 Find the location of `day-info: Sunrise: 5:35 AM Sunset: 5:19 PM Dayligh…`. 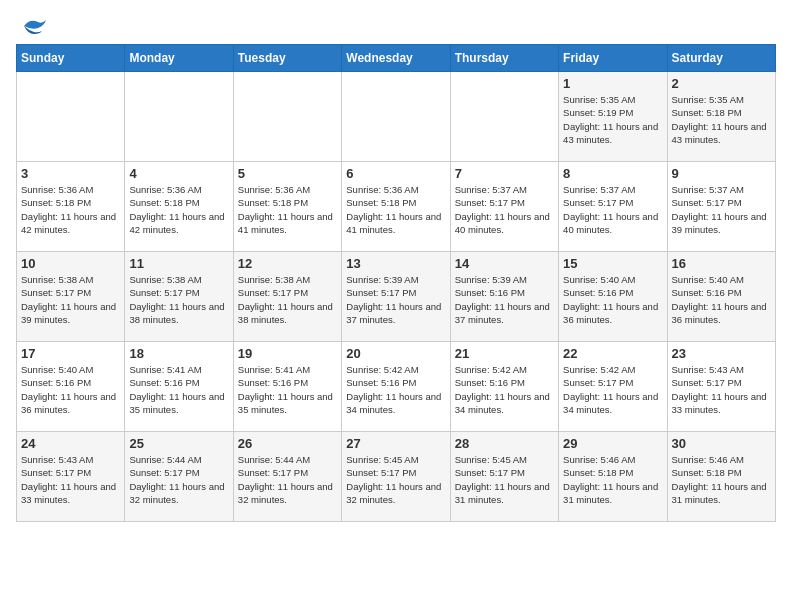

day-info: Sunrise: 5:35 AM Sunset: 5:19 PM Dayligh… is located at coordinates (612, 120).